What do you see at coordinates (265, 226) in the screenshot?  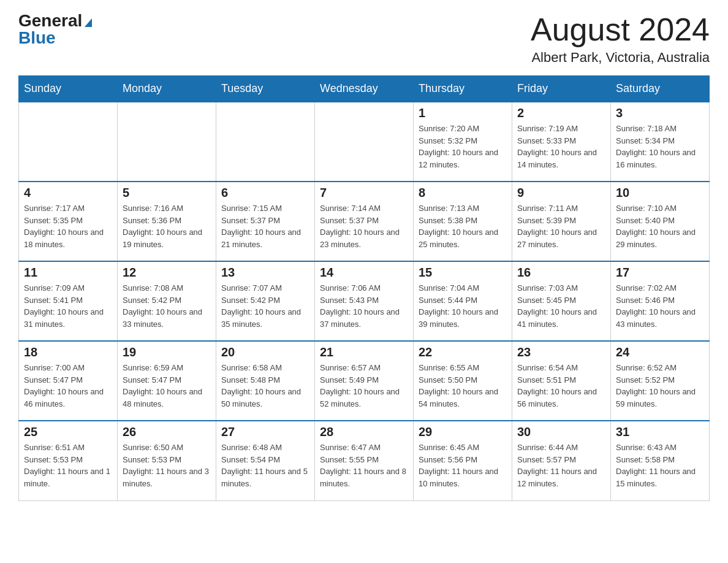 I see `day-info: Sunrise: 7:15 AM Sunset: 5:37 PM Dayligh…` at bounding box center [265, 226].